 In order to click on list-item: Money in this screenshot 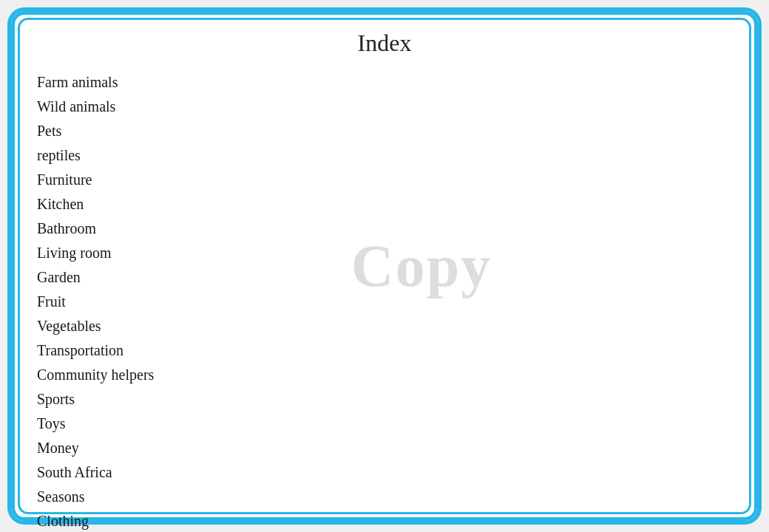, I will do `click(95, 448)`.